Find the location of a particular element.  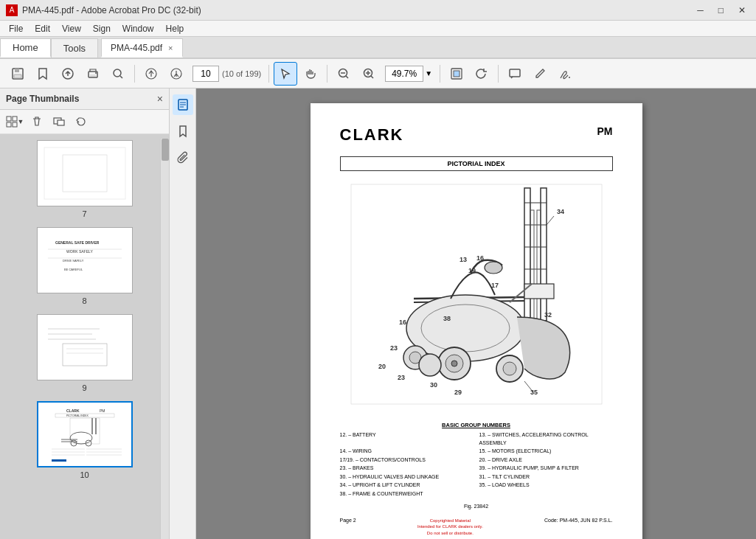

prev-page-button is located at coordinates (151, 74).